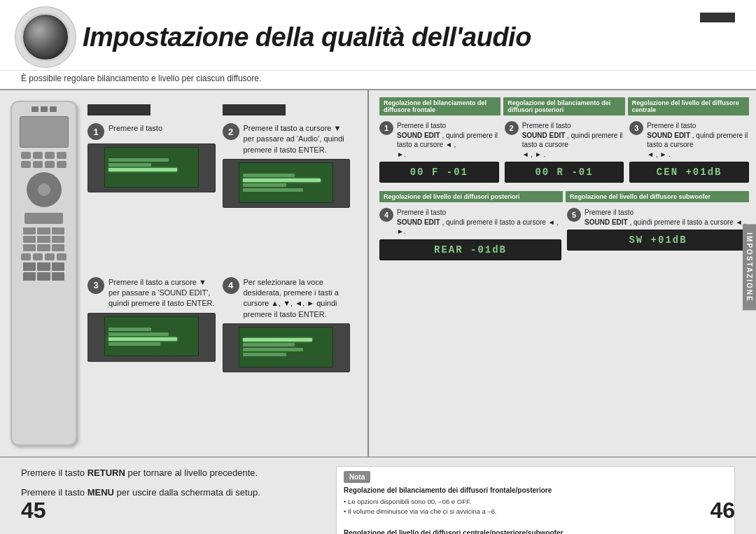 The height and width of the screenshot is (534, 756). What do you see at coordinates (59, 276) in the screenshot?
I see `remote-bottom-btn6` at bounding box center [59, 276].